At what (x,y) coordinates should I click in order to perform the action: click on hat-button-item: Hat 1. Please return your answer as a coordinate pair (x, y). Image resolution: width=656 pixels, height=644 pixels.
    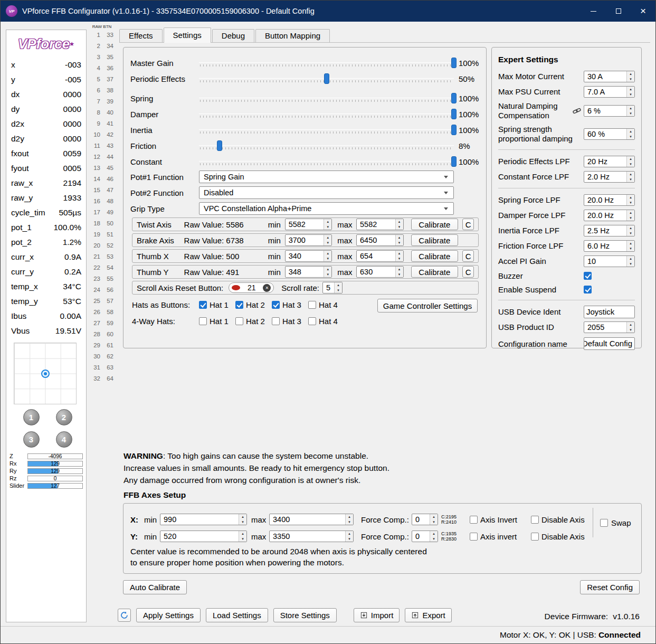
    Looking at the image, I should click on (217, 305).